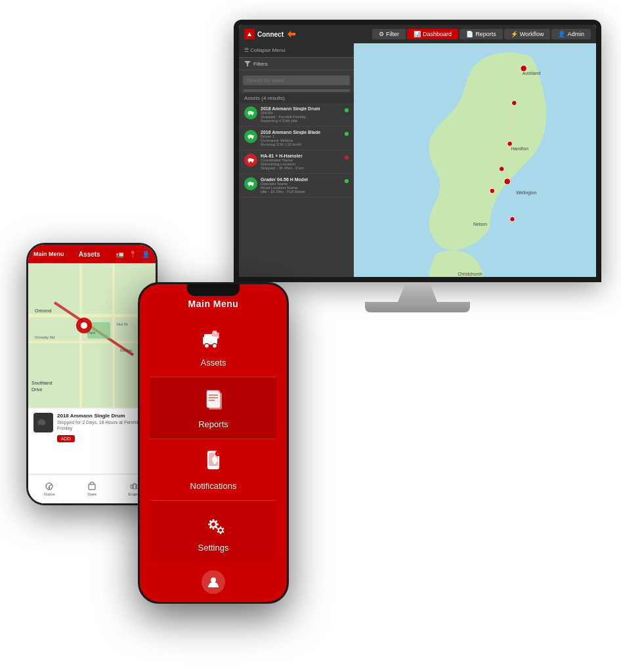 This screenshot has width=621, height=672. I want to click on person-nav-icon: 👤, so click(146, 254).